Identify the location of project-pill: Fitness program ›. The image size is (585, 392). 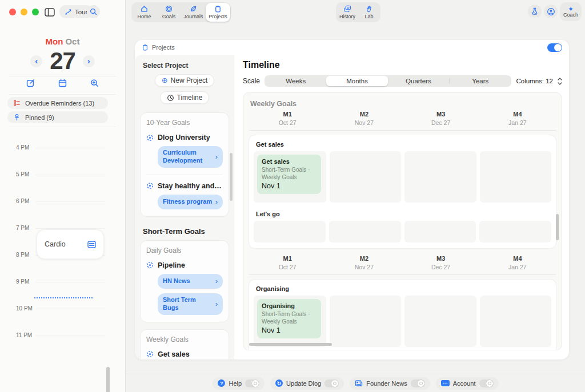
(190, 202).